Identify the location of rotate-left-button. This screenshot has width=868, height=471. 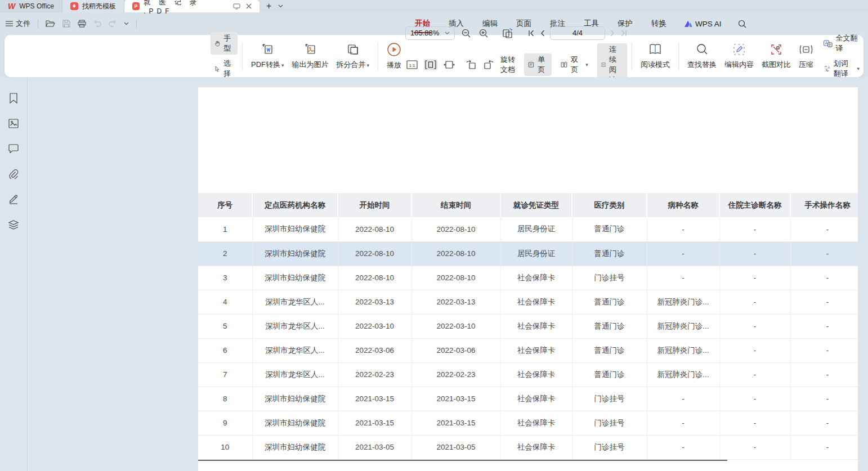
(471, 64).